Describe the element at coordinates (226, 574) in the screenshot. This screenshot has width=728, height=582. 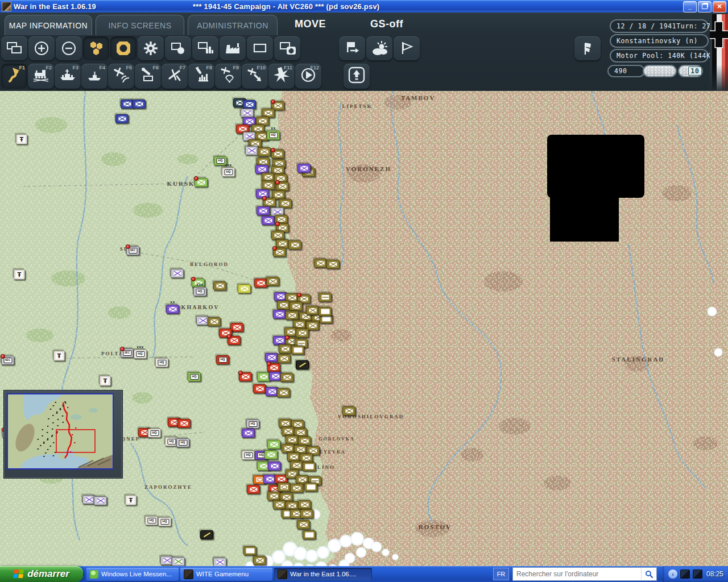
I see `taskbar-task-1: WITE Gamemenu` at that location.